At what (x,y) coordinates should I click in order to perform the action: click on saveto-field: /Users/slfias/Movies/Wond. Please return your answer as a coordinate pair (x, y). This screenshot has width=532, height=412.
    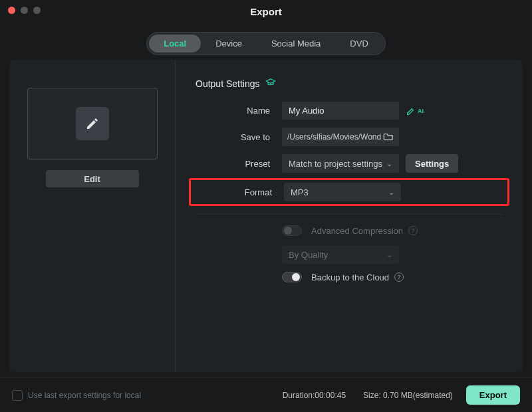
    Looking at the image, I should click on (340, 137).